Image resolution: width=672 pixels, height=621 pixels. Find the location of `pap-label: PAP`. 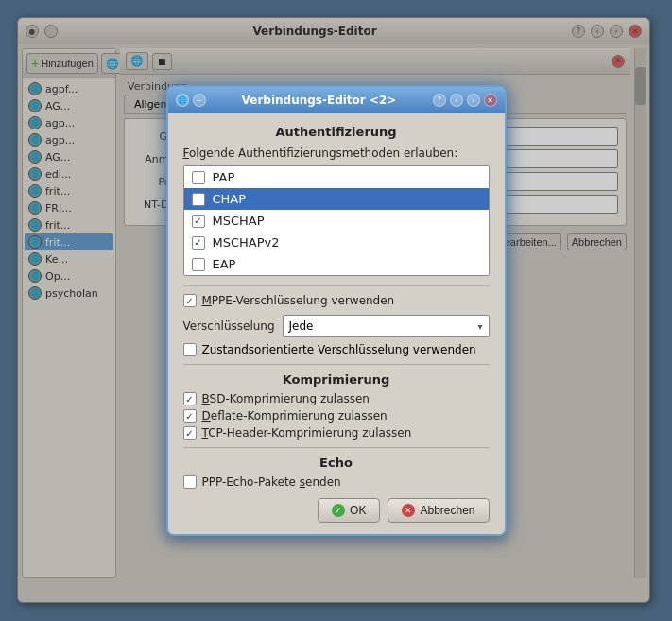

pap-label: PAP is located at coordinates (224, 178).